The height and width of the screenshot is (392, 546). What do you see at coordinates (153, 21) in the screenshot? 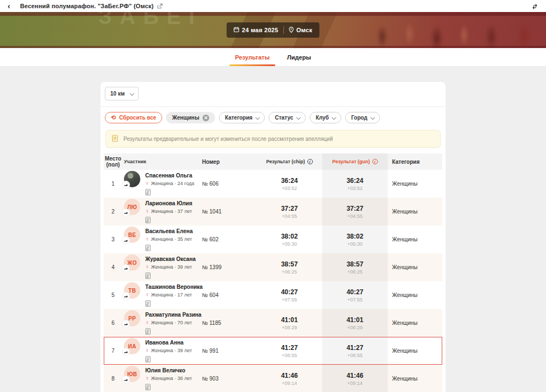
I see `banner-watermark: ЗАБЕГ` at bounding box center [153, 21].